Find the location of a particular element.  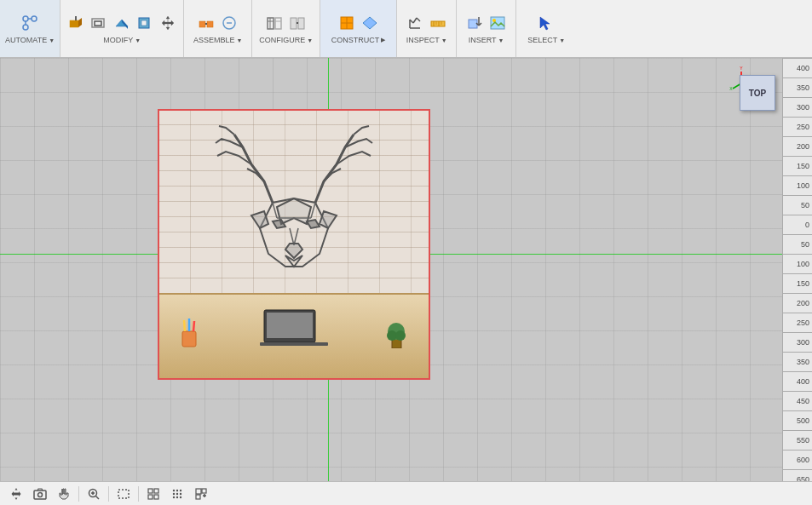

toolbar-assemble: ASSEMBLE ▼ is located at coordinates (218, 29).